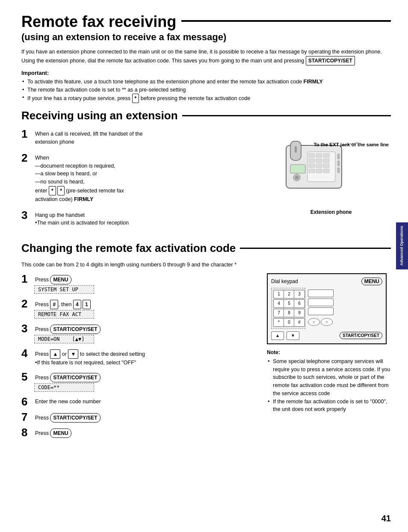 The height and width of the screenshot is (532, 408). I want to click on changing-step-4: 4 Press ▲ or ▼ to select the desired set…, so click(138, 358).